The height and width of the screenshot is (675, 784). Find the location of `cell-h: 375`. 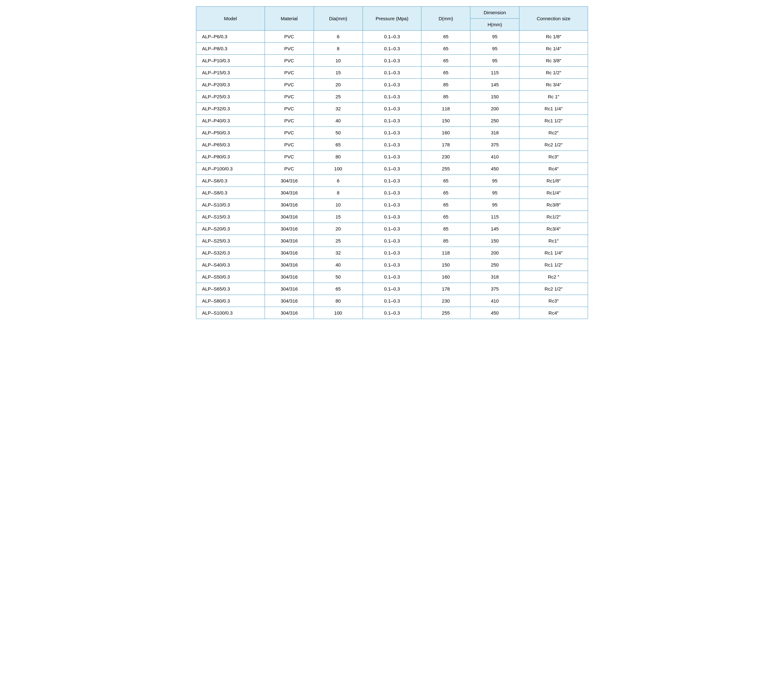

cell-h: 375 is located at coordinates (495, 145).